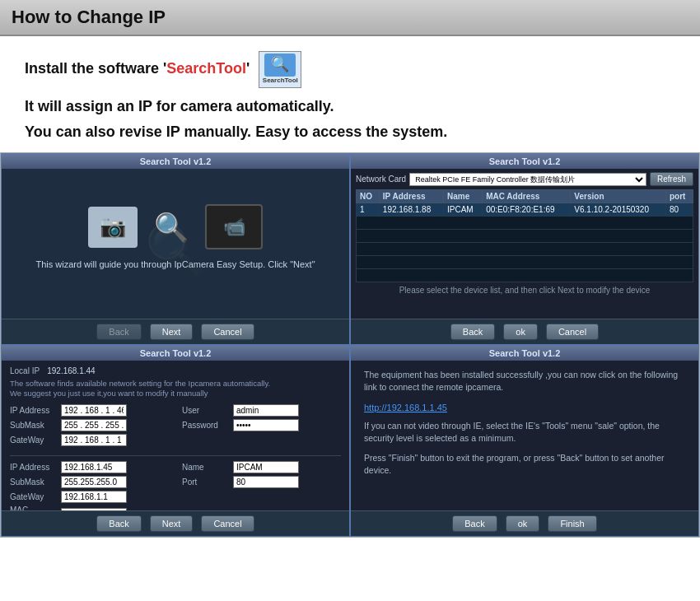  I want to click on panel-search-header: Search Tool v1.2, so click(525, 161).